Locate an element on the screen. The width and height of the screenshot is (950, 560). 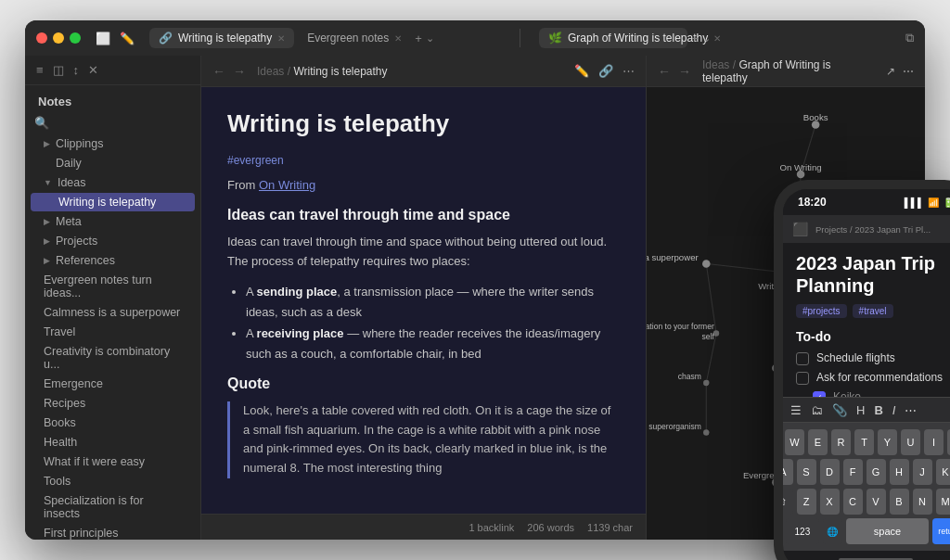
sidebar-item-creativity: Creativity is combinatory u... is located at coordinates (113, 358).